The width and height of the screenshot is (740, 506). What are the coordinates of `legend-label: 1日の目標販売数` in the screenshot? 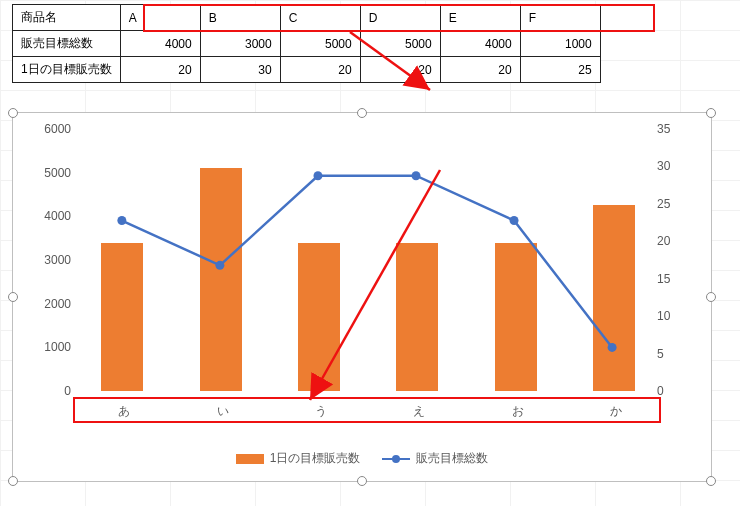 It's located at (316, 458).